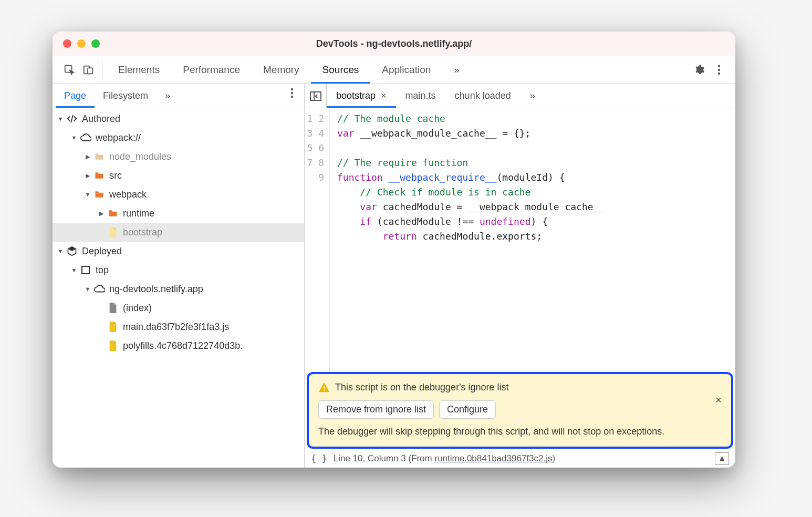 Image resolution: width=812 pixels, height=517 pixels. Describe the element at coordinates (421, 96) in the screenshot. I see `editor-tab-main-ts: main.ts` at that location.